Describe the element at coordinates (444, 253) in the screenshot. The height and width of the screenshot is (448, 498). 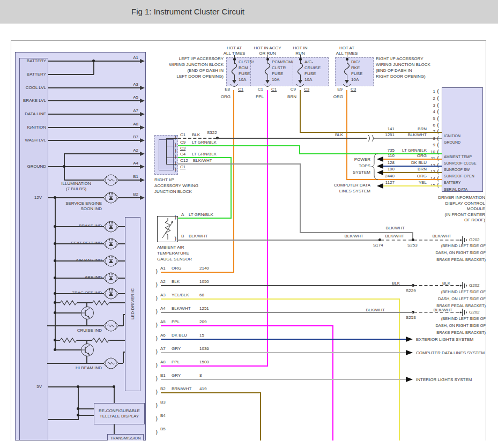
I see `ground-note: (BEHIND LEFT SIDE OF DASH, ON RIGHT SIDE…` at that location.